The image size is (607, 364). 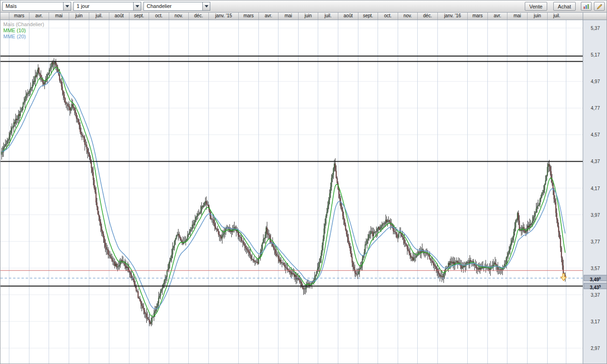 What do you see at coordinates (304, 7) in the screenshot?
I see `toolbar: Maïs 1 jour Chandelier Vente Achat` at bounding box center [304, 7].